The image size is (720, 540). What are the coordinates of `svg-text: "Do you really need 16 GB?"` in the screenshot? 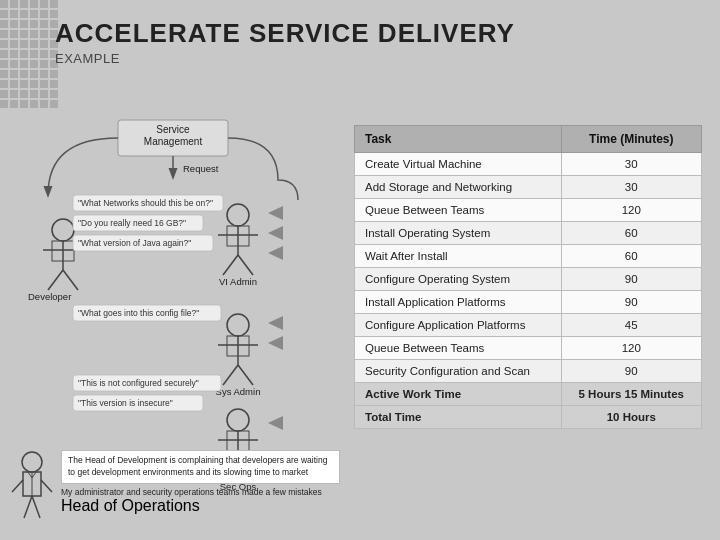 It's located at (132, 223).